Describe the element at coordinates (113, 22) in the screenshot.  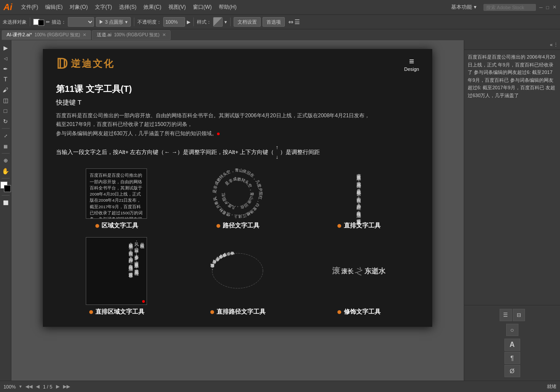
I see `point-shape-selector: ▶ 3 点圆形 ▾` at that location.